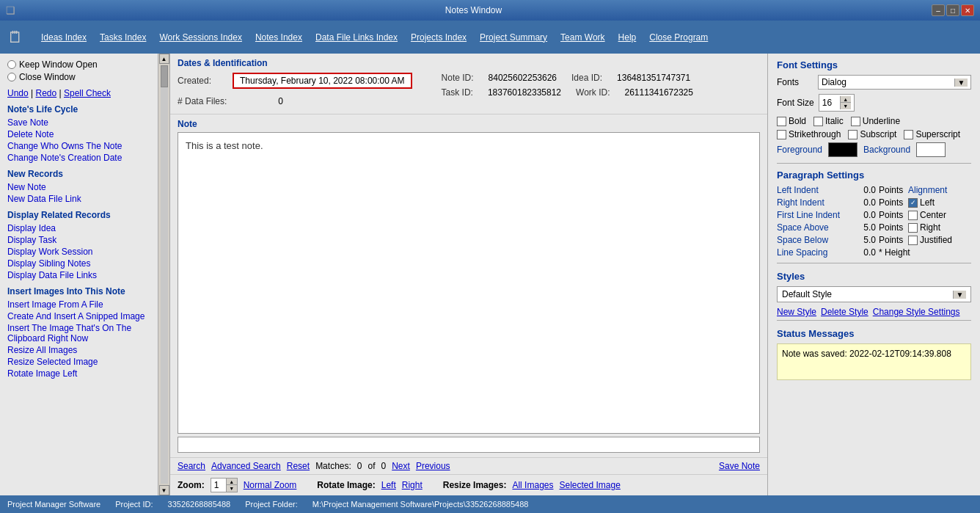  Describe the element at coordinates (81, 263) in the screenshot. I see `display-sibling-notes-link: Display Sibling Notes` at that location.